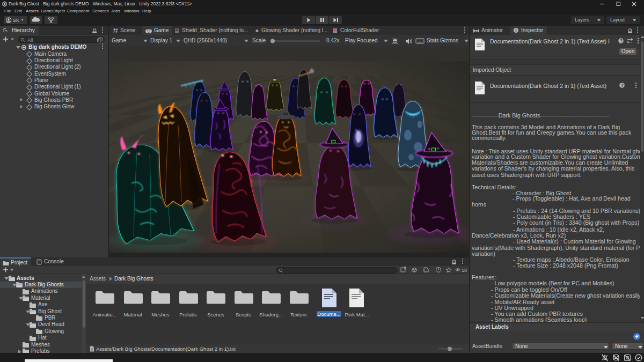 This screenshot has width=644, height=362. Describe the element at coordinates (464, 270) in the screenshot. I see `svg-text: 18` at that location.